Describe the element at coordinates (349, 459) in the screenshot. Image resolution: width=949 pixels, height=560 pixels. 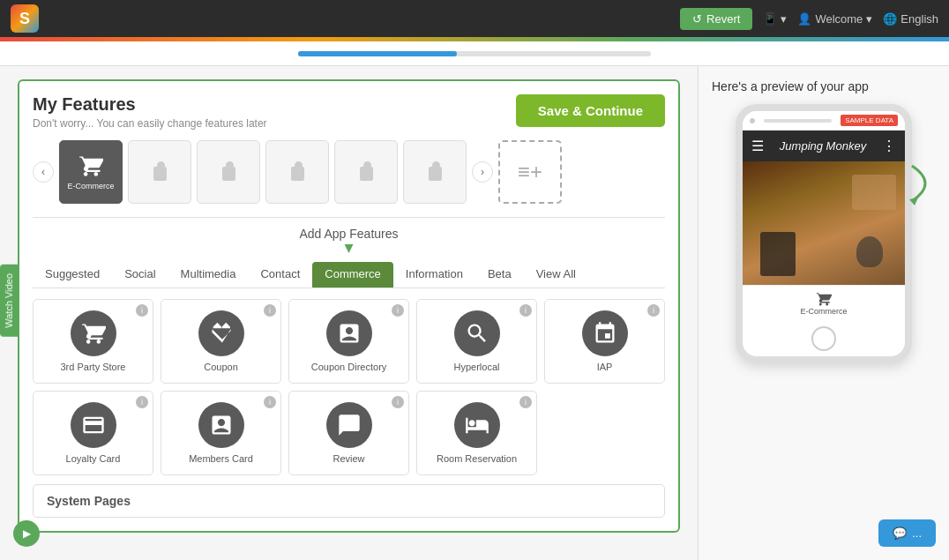
I see `feature-card-label: Review` at that location.